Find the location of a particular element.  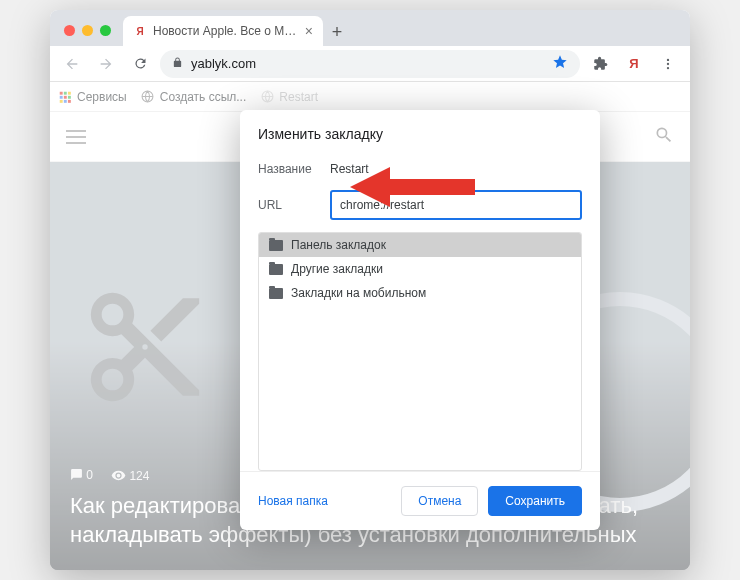

close-tab-icon: × is located at coordinates (309, 31).